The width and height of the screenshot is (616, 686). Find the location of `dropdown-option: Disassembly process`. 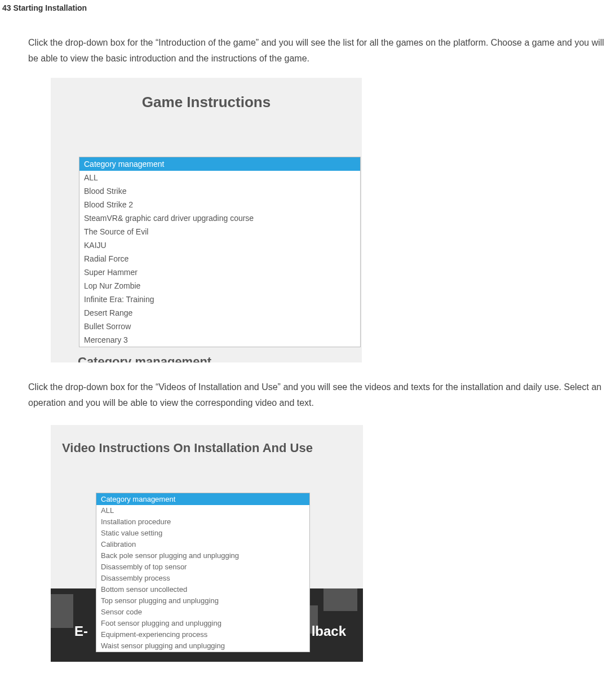

dropdown-option: Disassembly process is located at coordinates (203, 578).